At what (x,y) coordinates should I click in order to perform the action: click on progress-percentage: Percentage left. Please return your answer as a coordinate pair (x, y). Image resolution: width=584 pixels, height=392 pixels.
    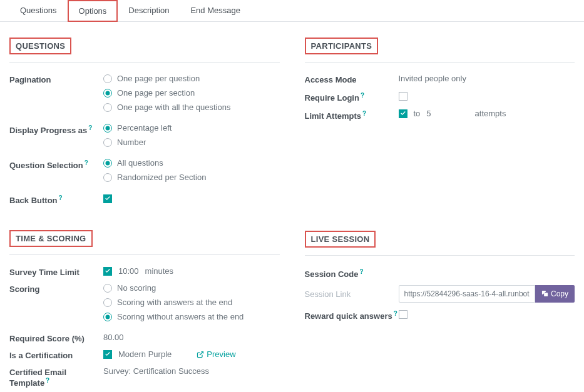
    Looking at the image, I should click on (192, 128).